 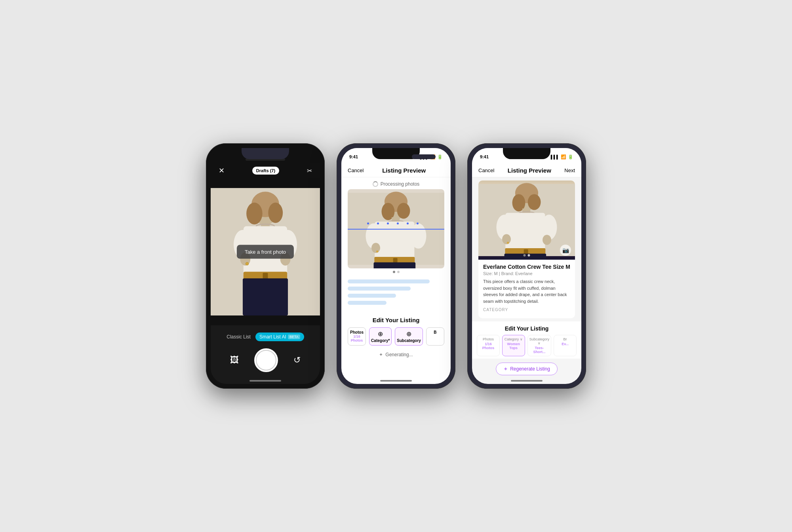 What do you see at coordinates (400, 184) in the screenshot?
I see `processing-label: Processing photos` at bounding box center [400, 184].